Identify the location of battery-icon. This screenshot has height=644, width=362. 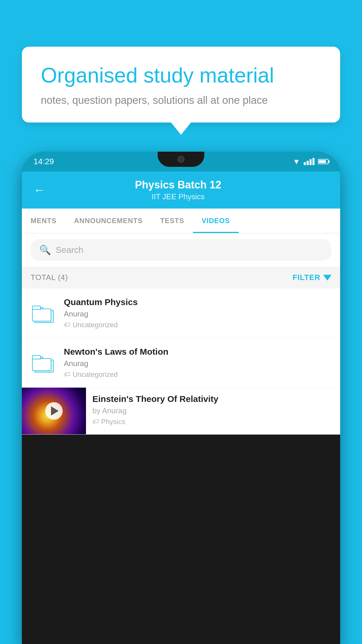
(323, 162).